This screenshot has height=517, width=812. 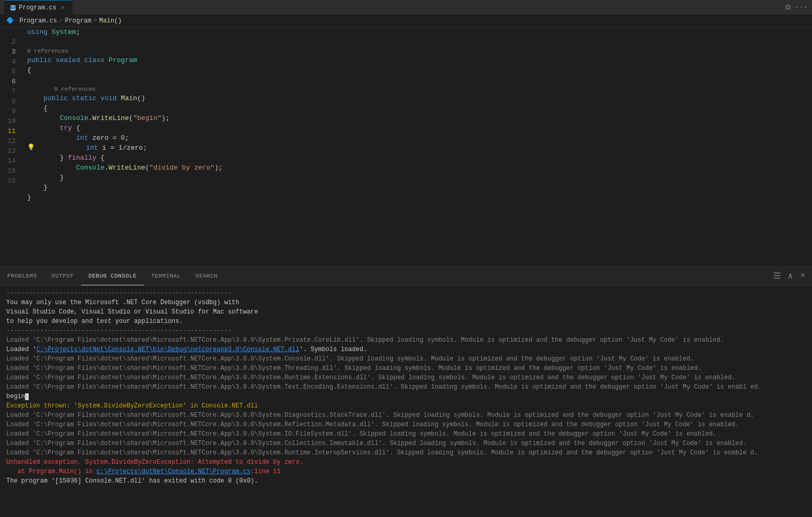 What do you see at coordinates (791, 276) in the screenshot?
I see `panel-actions: ☰ ∧ ×` at bounding box center [791, 276].